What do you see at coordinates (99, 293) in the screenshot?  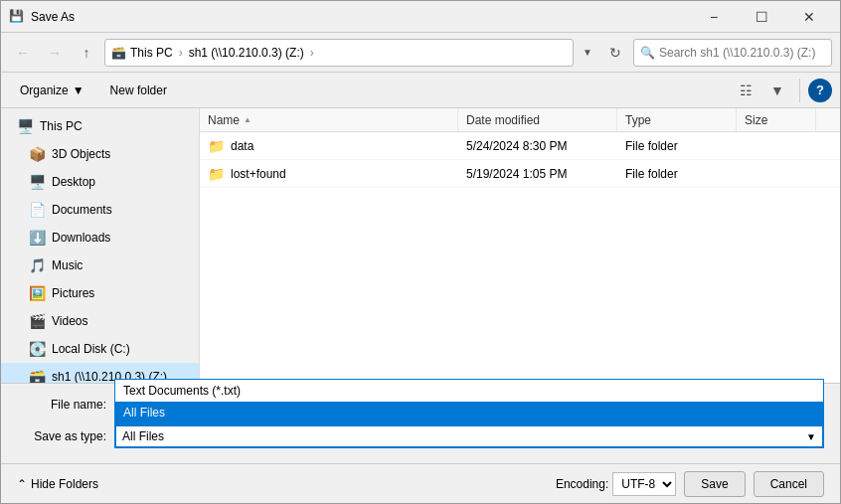 I see `sidebar-item-pictures: 🖼️ Pictures` at bounding box center [99, 293].